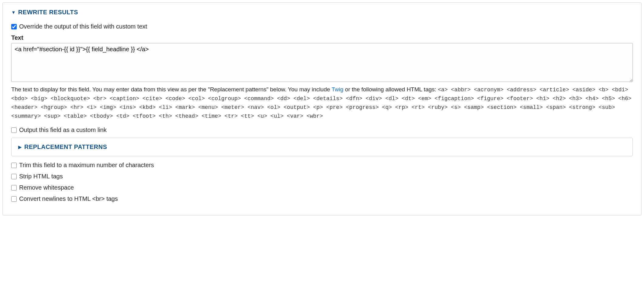  I want to click on convert-newlines-row: Convert newlines to HTML <br> tags, so click(322, 199).